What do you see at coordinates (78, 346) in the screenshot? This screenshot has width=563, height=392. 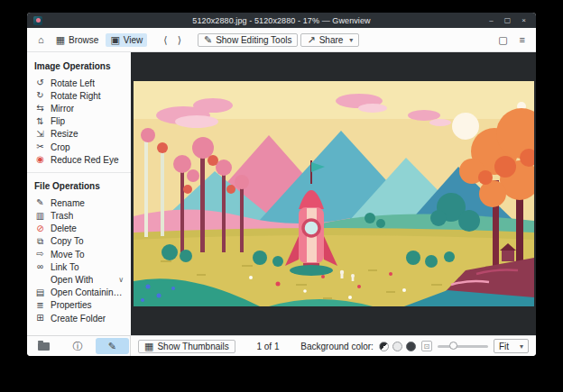 I see `info-icon: ⓘ` at bounding box center [78, 346].